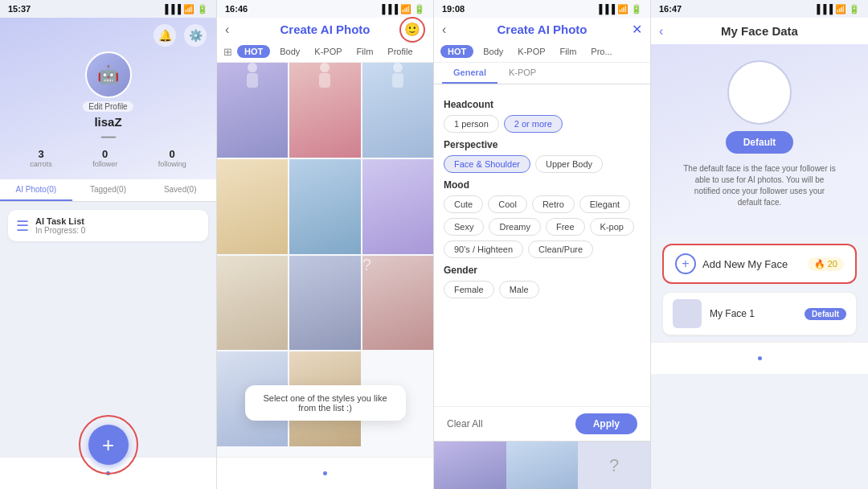 This screenshot has width=868, height=489. I want to click on coin-icon: 🔥, so click(820, 264).